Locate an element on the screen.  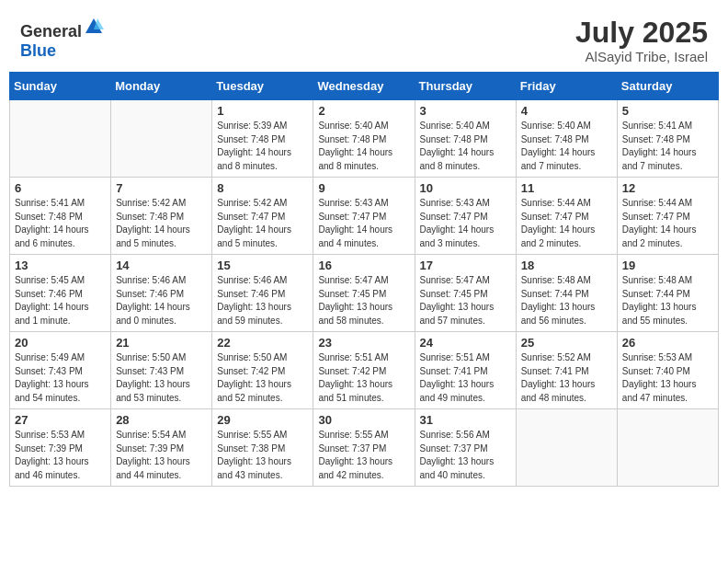
month-year-title: July 2025 is located at coordinates (642, 33).